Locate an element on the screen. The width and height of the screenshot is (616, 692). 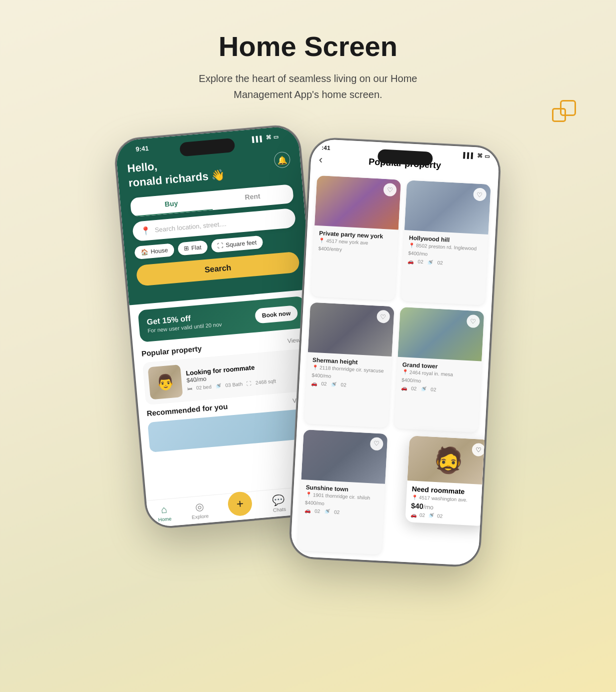
loc-icon-grand: 📍 is located at coordinates (405, 372).